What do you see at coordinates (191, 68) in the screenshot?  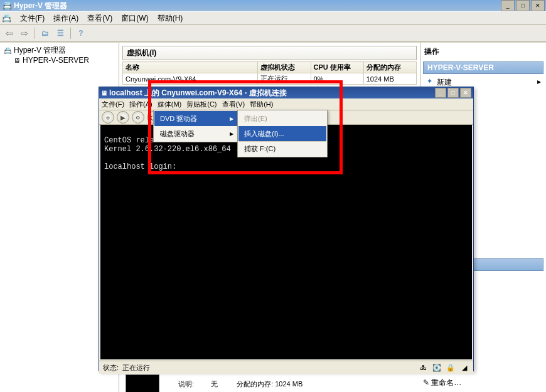 I see `col-name: 名称` at bounding box center [191, 68].